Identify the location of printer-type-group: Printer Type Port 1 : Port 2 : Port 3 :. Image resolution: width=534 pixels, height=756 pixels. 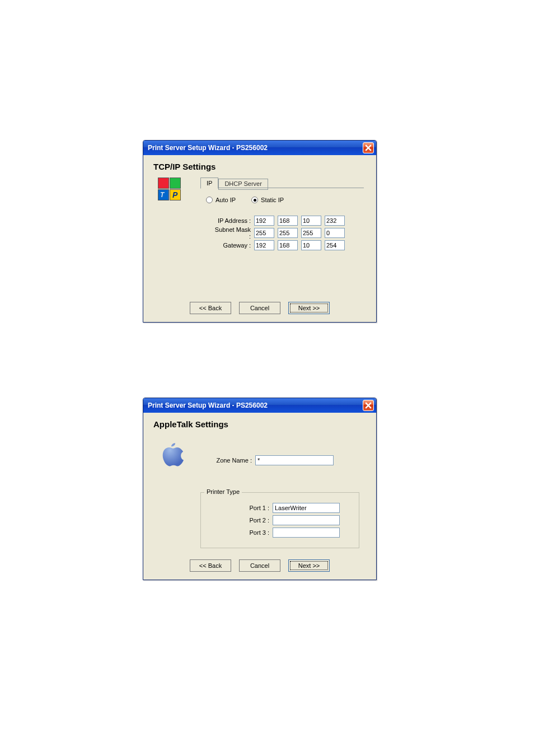
(280, 520).